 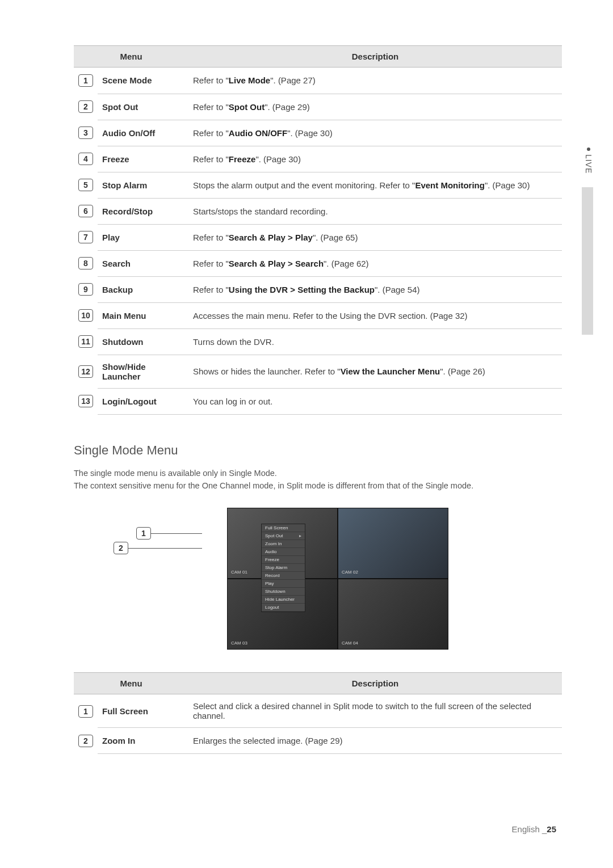 I want to click on row-number: 6, so click(x=86, y=211).